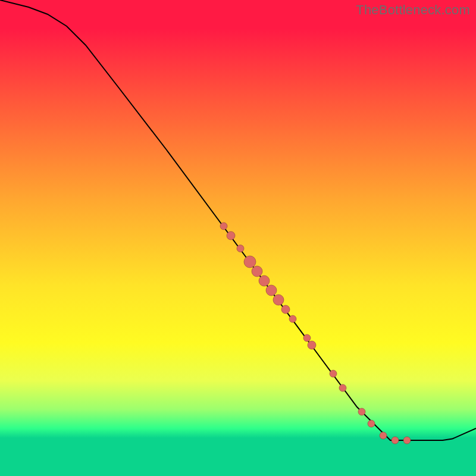 The width and height of the screenshot is (476, 476). Describe the element at coordinates (413, 10) in the screenshot. I see `watermark-text: TheBottleneck.com` at that location.